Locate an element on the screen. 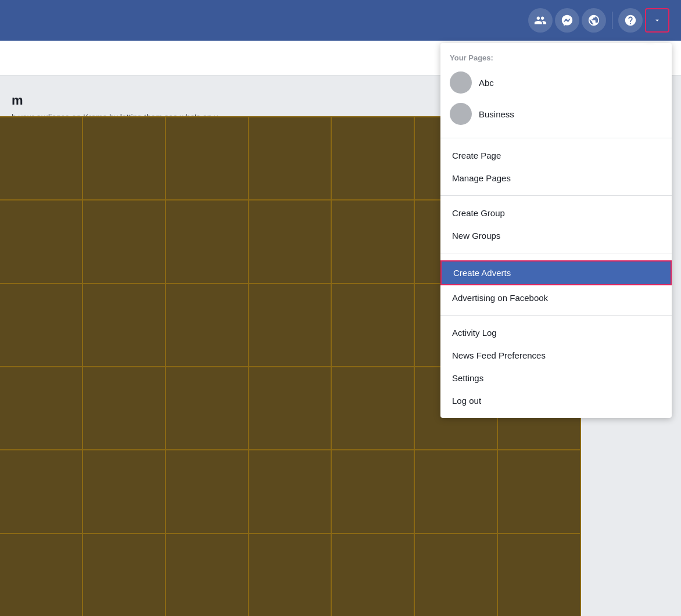 This screenshot has width=681, height=616. page-avatar-abc is located at coordinates (461, 83).